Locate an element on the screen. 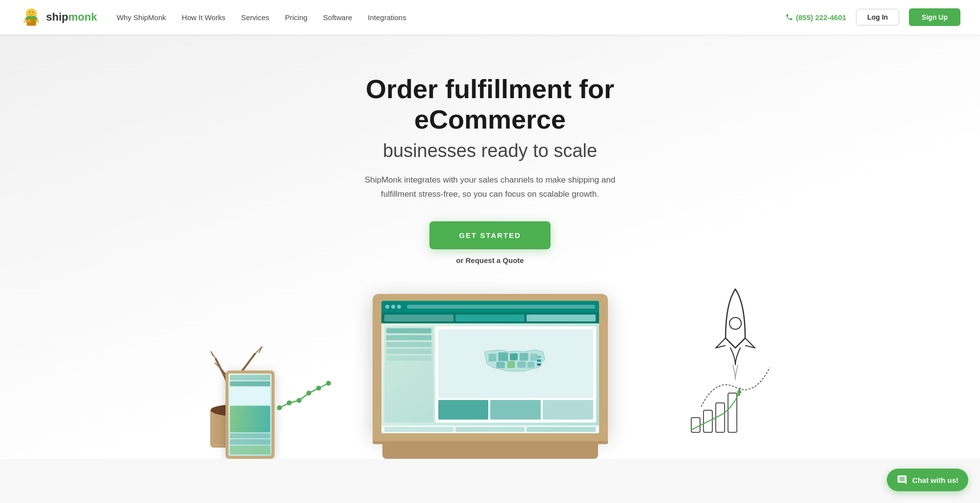  nav-pricing: Pricing is located at coordinates (296, 18).